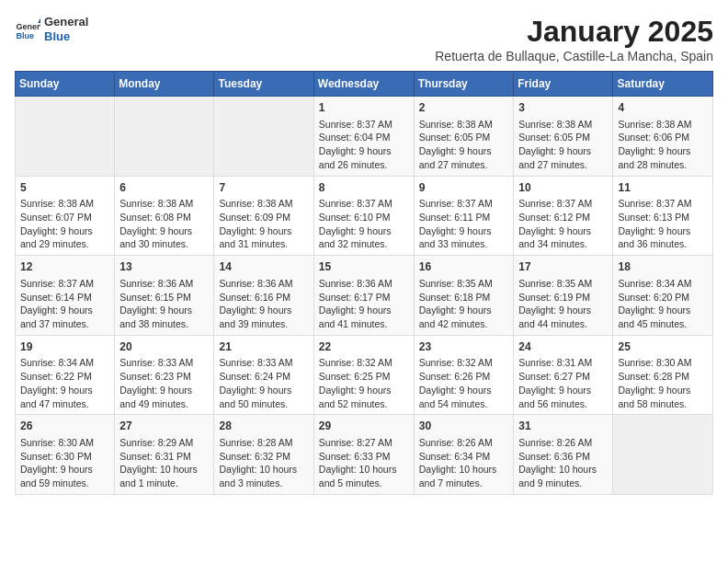  What do you see at coordinates (165, 296) in the screenshot?
I see `calendar-cell: 13Sunrise: 8:36 AMSunset: 6:15 PMDayligh…` at bounding box center [165, 296].